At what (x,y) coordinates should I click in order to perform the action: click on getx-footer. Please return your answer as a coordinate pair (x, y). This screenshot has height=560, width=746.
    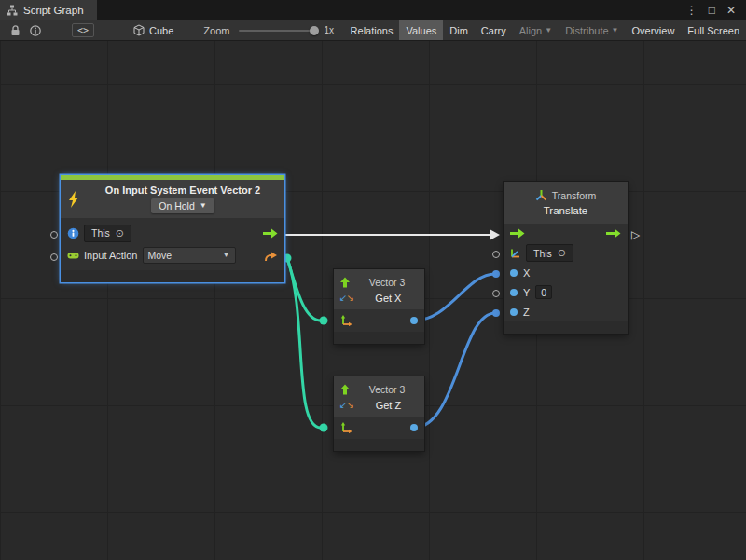
    Looking at the image, I should click on (379, 337).